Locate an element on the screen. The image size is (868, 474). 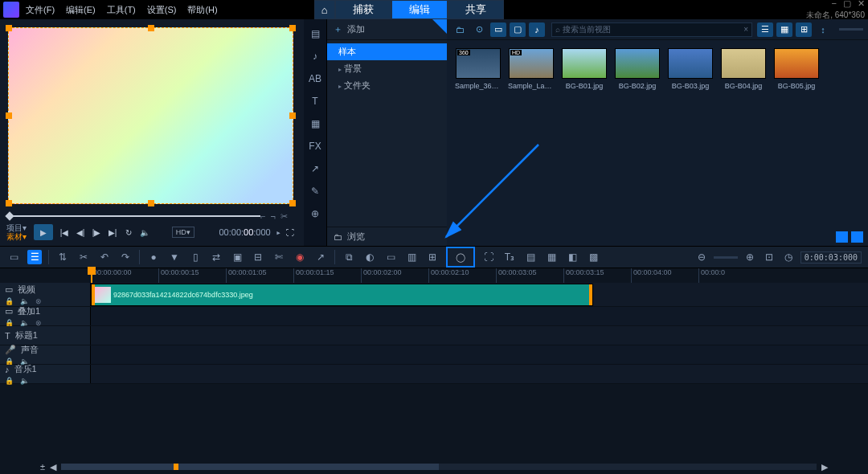
add-icon: ＋ is located at coordinates (338, 29).